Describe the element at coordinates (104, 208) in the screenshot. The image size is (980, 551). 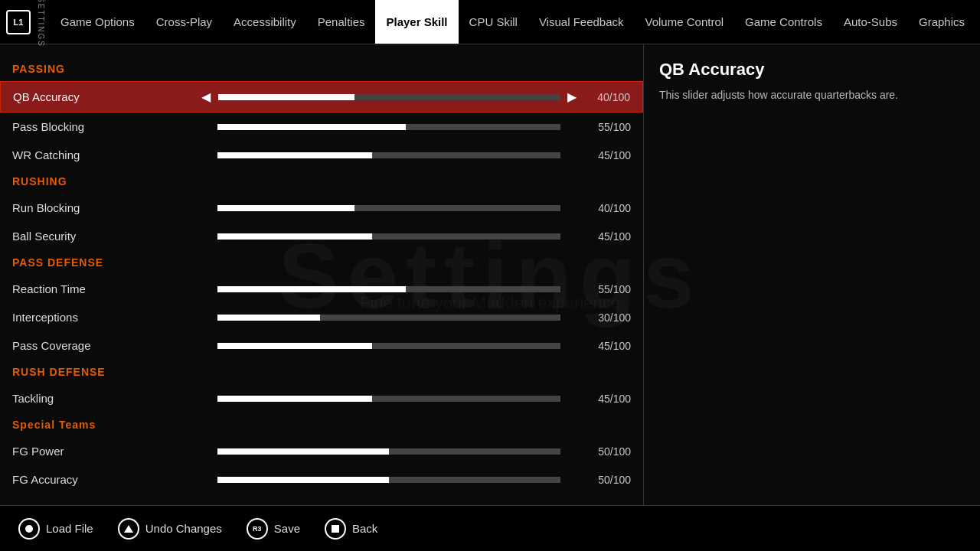
I see `slider-label-run-blocking: Run Blocking` at that location.